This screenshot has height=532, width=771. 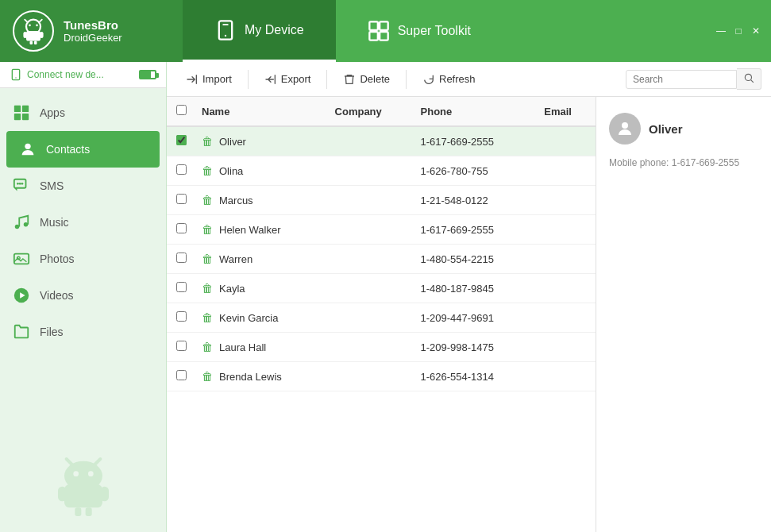 I want to click on sidebar-item-music: Music, so click(x=83, y=222).